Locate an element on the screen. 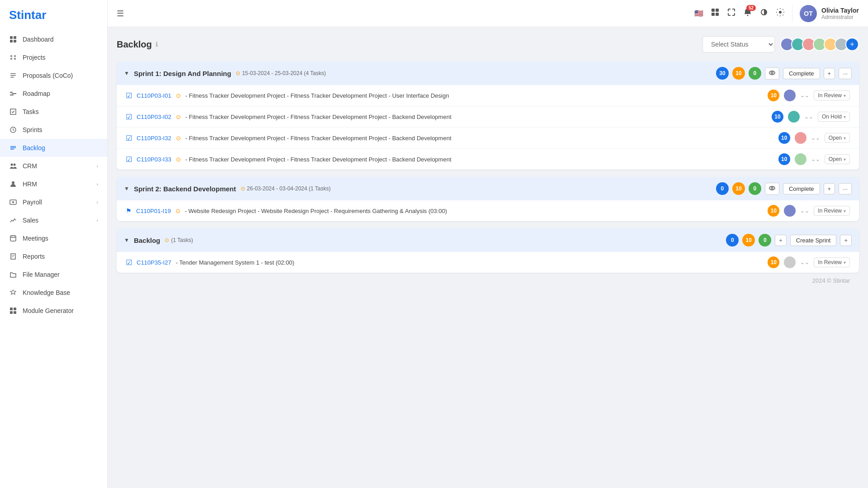 This screenshot has height=488, width=868. task-desc: - Tender Management System 1 - test (02:… is located at coordinates (470, 262).